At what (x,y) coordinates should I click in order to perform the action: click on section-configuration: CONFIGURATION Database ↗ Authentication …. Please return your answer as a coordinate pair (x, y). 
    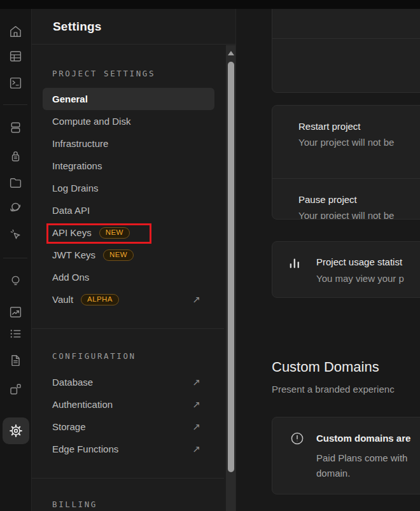
    Looking at the image, I should click on (129, 406).